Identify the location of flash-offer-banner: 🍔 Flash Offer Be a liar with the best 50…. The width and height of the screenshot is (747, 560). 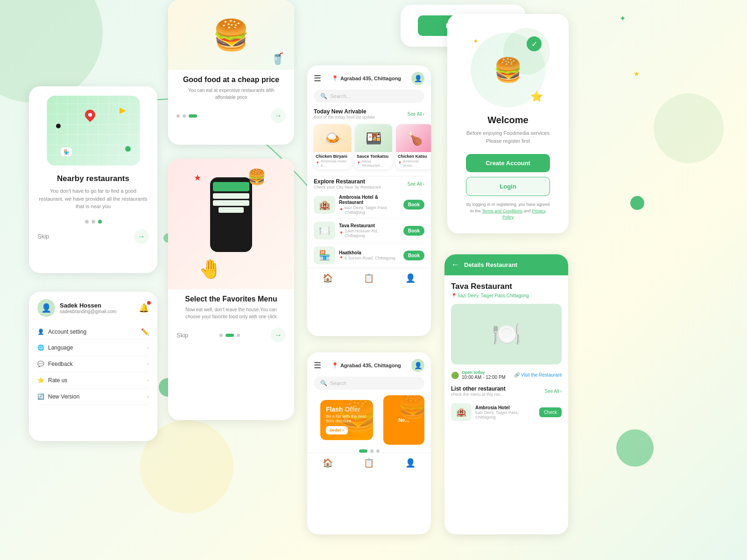
(346, 420).